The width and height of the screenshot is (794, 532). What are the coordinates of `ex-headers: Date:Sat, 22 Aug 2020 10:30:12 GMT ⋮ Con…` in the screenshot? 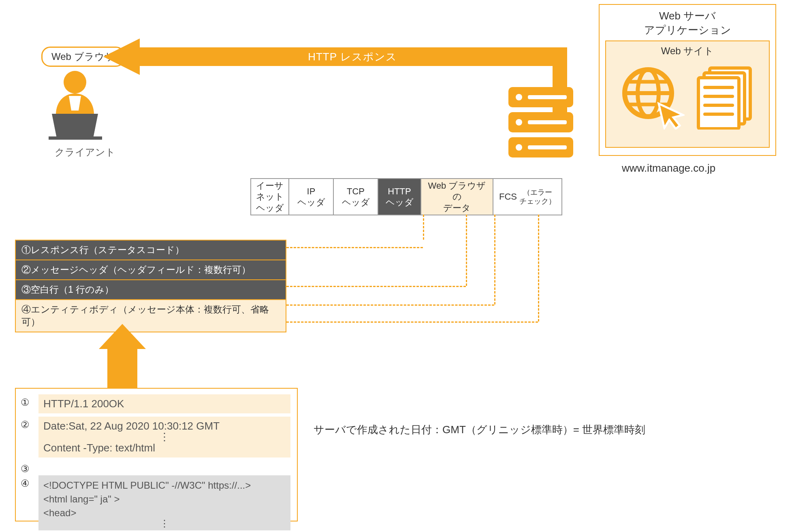 It's located at (164, 437).